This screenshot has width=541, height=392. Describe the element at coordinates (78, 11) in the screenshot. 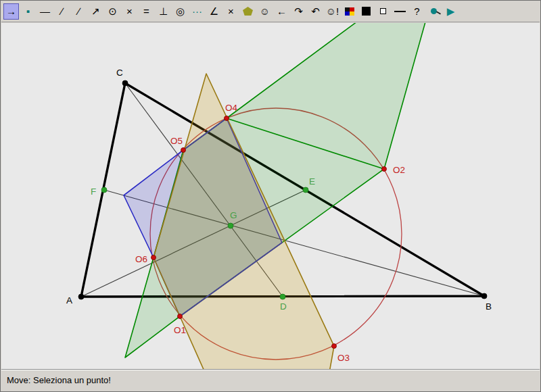

I see `tool-ray: ∕` at that location.